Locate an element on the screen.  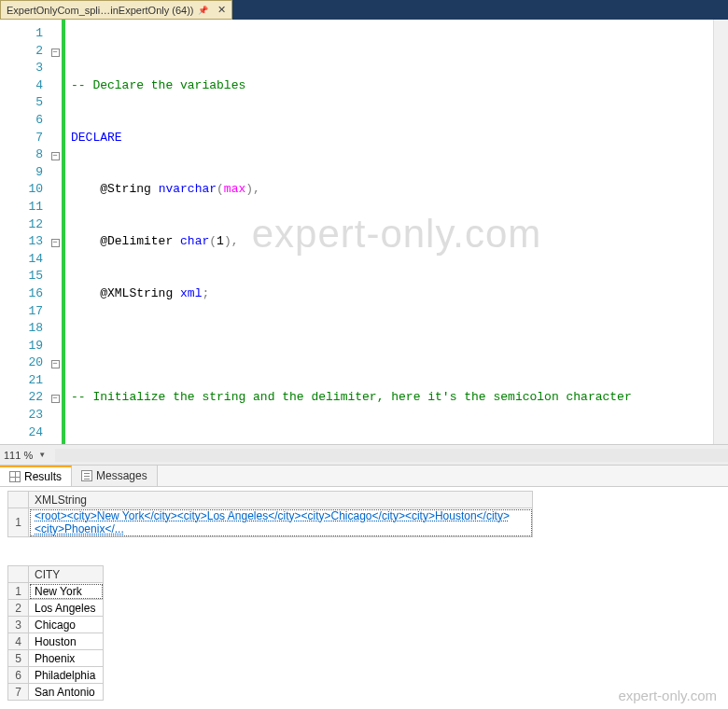
results-tab-bar: Results Messages is located at coordinates (364, 476).